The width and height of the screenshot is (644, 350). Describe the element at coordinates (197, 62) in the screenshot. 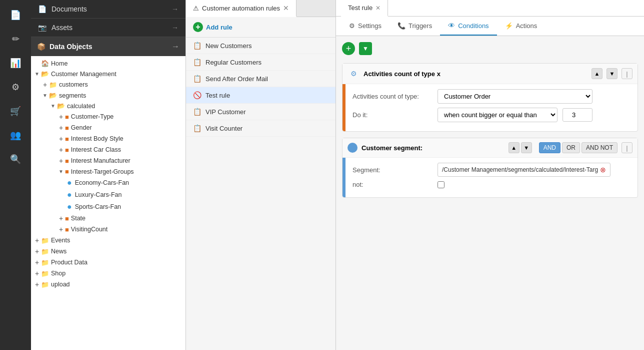

I see `rule-doc-icon-1: 📋` at that location.